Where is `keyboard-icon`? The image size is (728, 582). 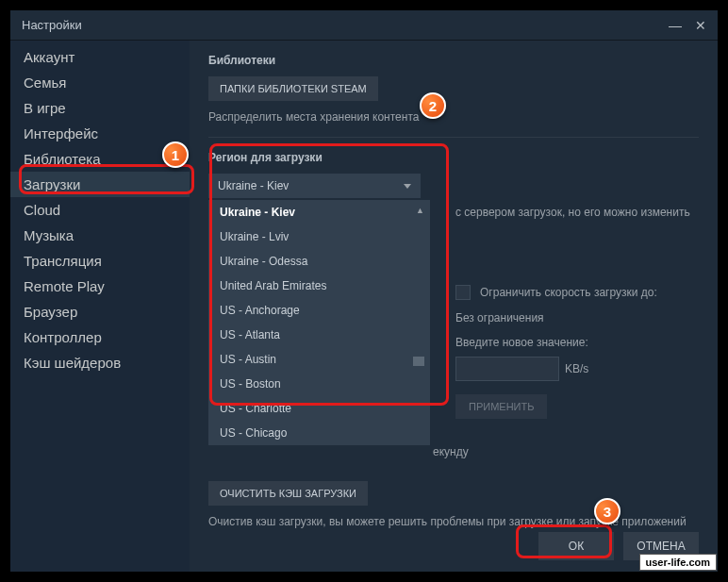 keyboard-icon is located at coordinates (419, 361).